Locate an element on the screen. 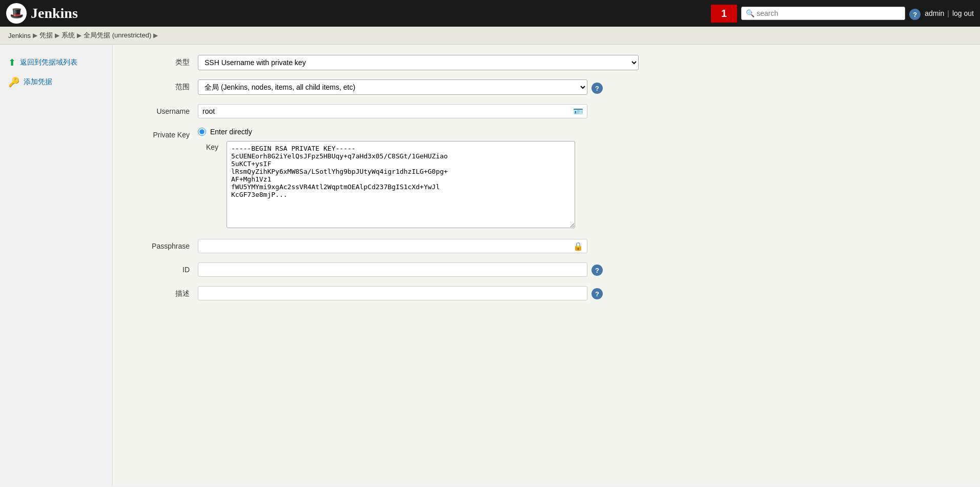 The width and height of the screenshot is (980, 487). crumb-system: 系统 is located at coordinates (68, 35).